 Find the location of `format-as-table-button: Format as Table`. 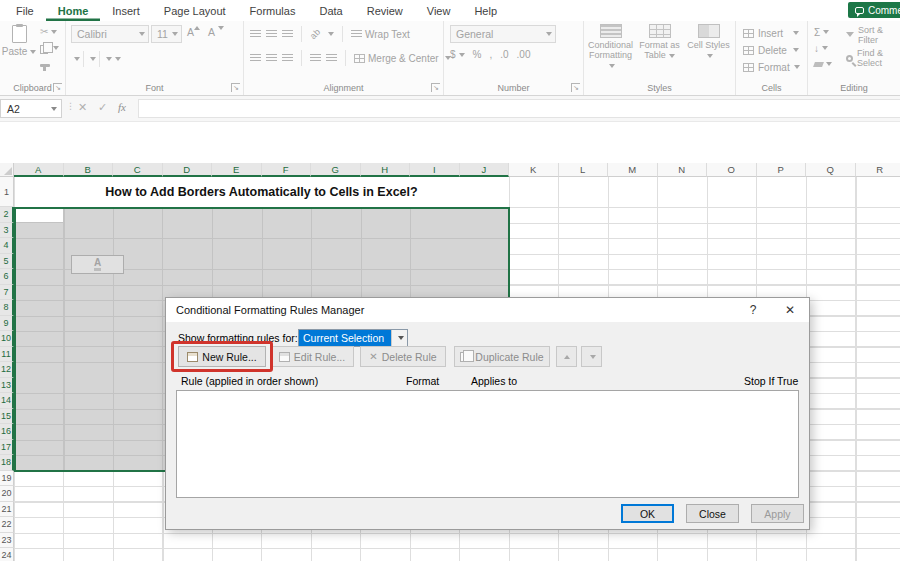

format-as-table-button: Format as Table is located at coordinates (660, 47).